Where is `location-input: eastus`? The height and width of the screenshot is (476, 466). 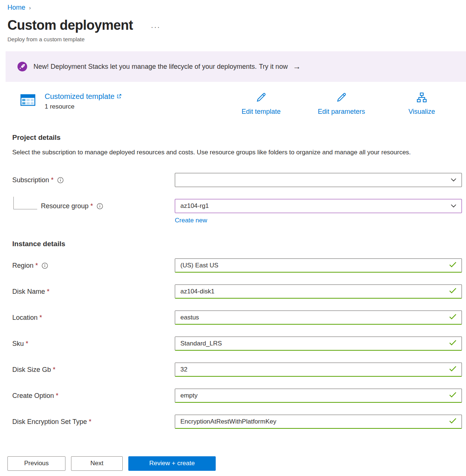
location-input: eastus is located at coordinates (318, 318).